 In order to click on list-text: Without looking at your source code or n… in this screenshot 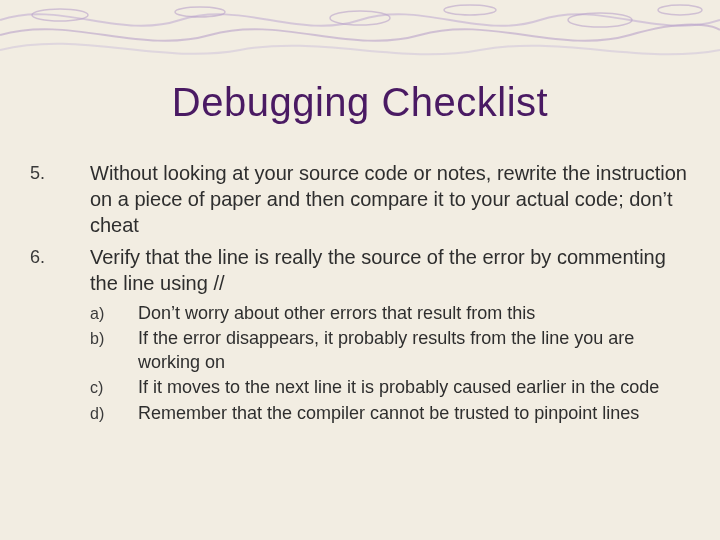, I will do `click(390, 199)`.